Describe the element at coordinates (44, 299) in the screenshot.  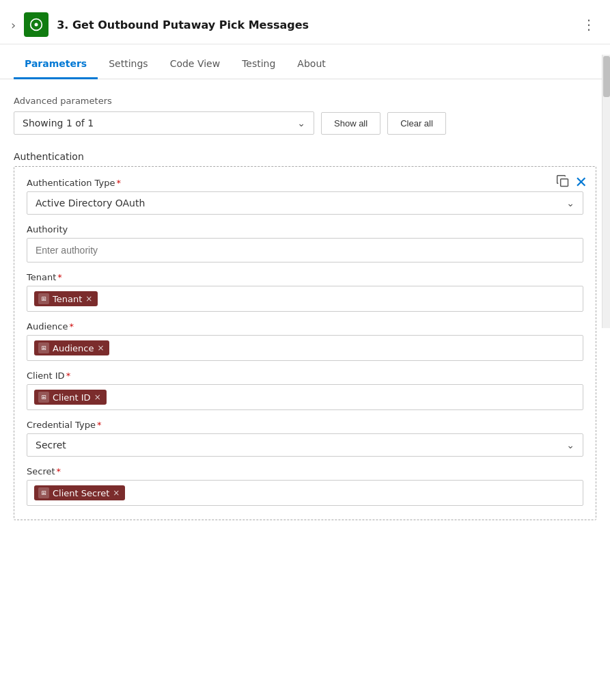
I see `tenant-token-icon: ⊞` at that location.